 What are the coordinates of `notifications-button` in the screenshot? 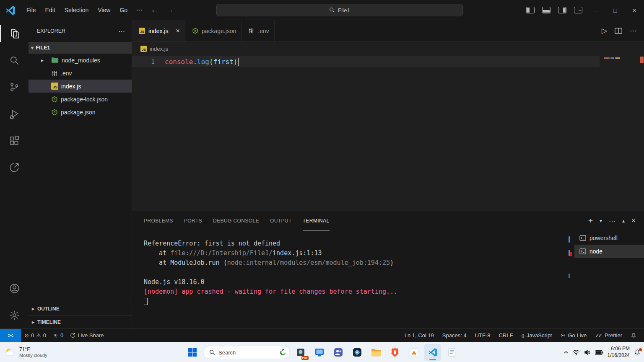 It's located at (634, 336).